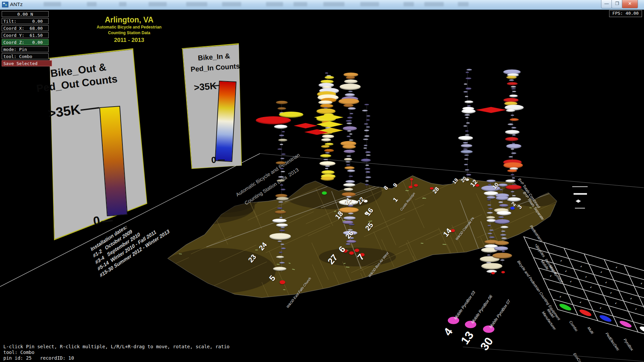 Image resolution: width=644 pixels, height=362 pixels. I want to click on title-bar: ANTz — ❐ ✕, so click(322, 5).